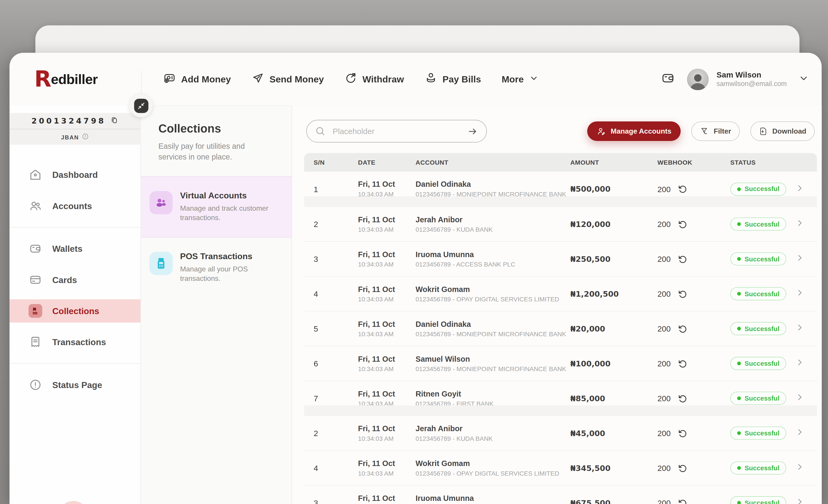  What do you see at coordinates (323, 162) in the screenshot?
I see `column-header-sn: S/N` at bounding box center [323, 162].